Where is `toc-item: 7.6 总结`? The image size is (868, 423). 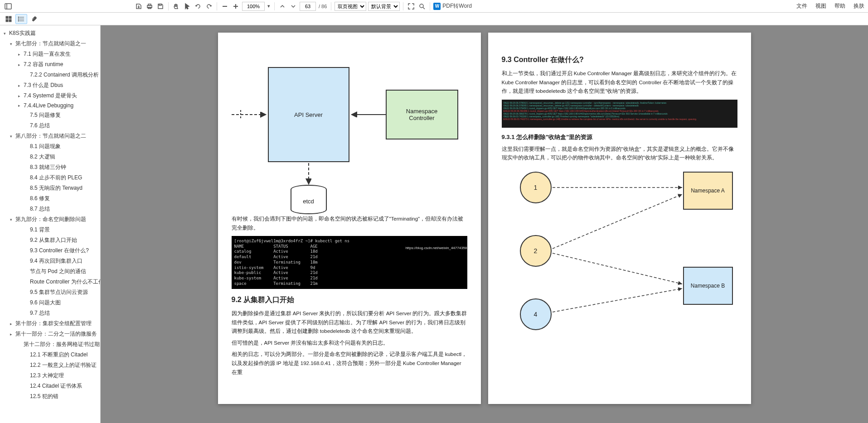 toc-item: 7.6 总结 is located at coordinates (50, 126).